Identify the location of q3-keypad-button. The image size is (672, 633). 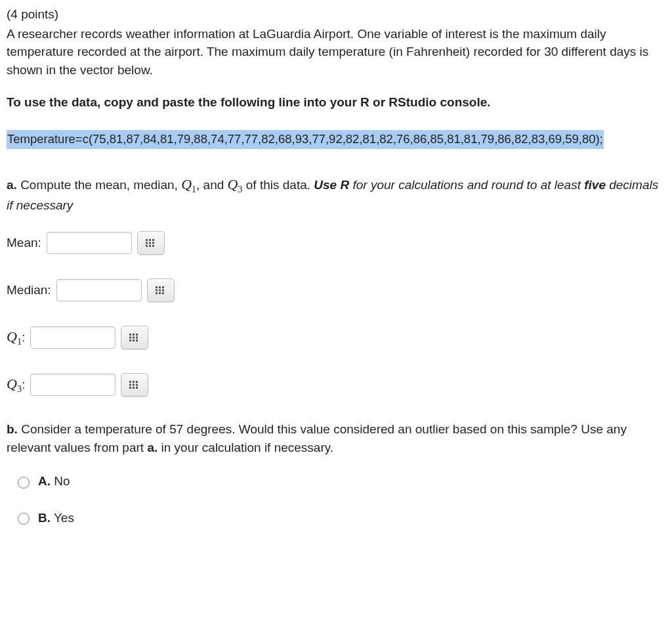
(135, 385).